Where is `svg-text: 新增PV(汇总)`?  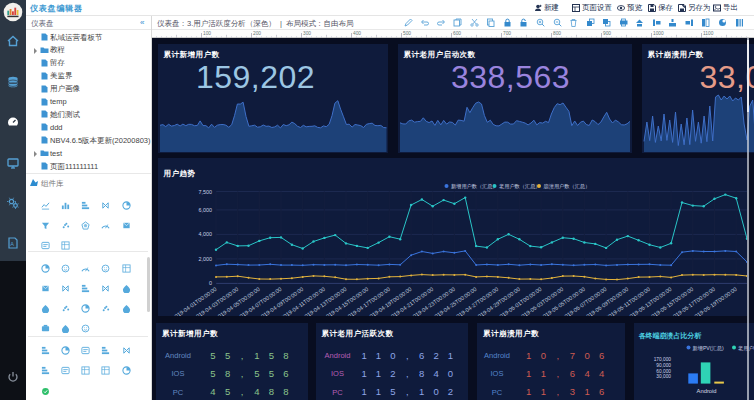
svg-text: 新增PV(汇总) is located at coordinates (708, 348).